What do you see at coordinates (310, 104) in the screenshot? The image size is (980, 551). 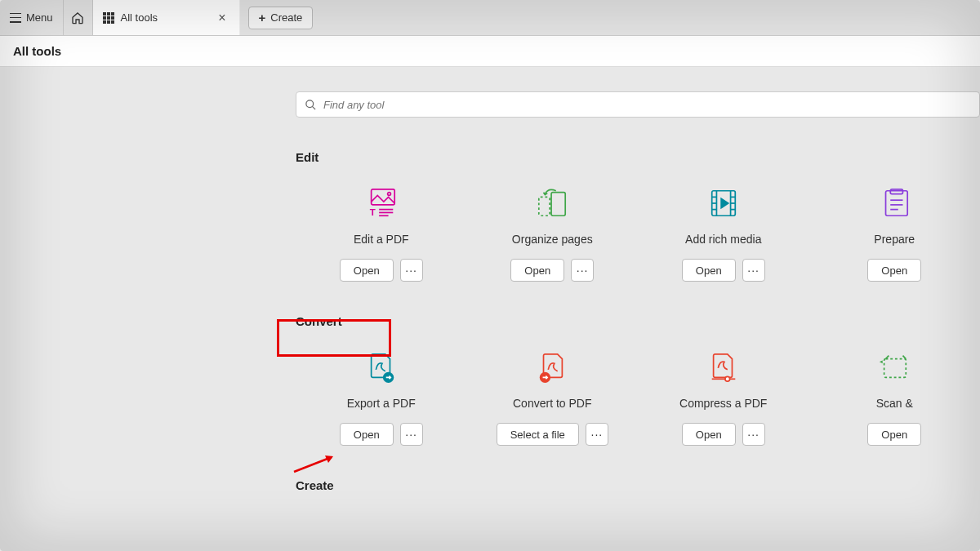 I see `search-icon` at bounding box center [310, 104].